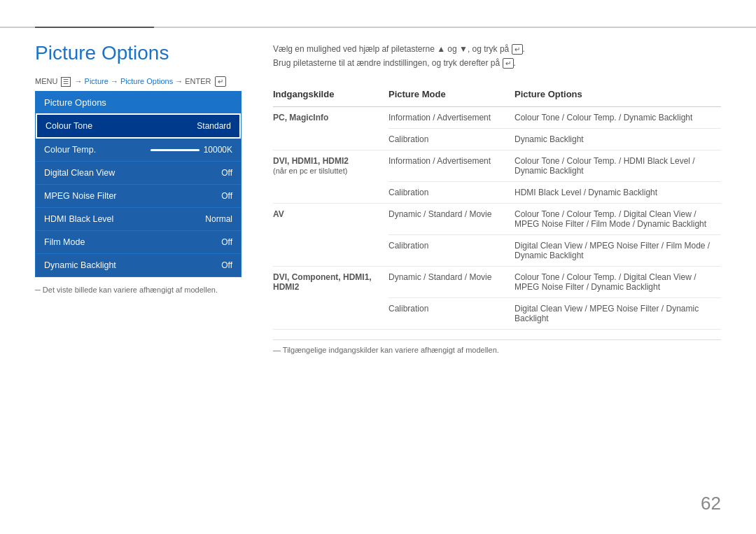 The width and height of the screenshot is (756, 534). I want to click on menu-item-label: Digital Clean View, so click(80, 173).